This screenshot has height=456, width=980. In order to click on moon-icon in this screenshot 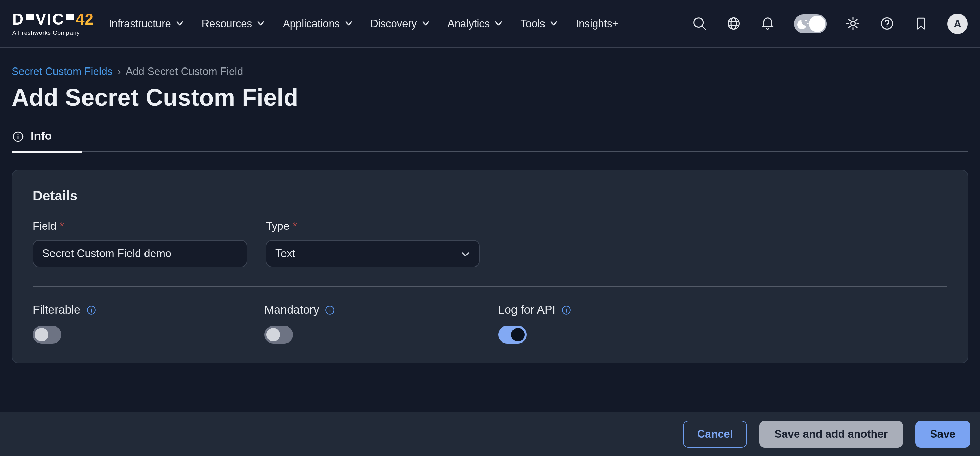, I will do `click(803, 24)`.